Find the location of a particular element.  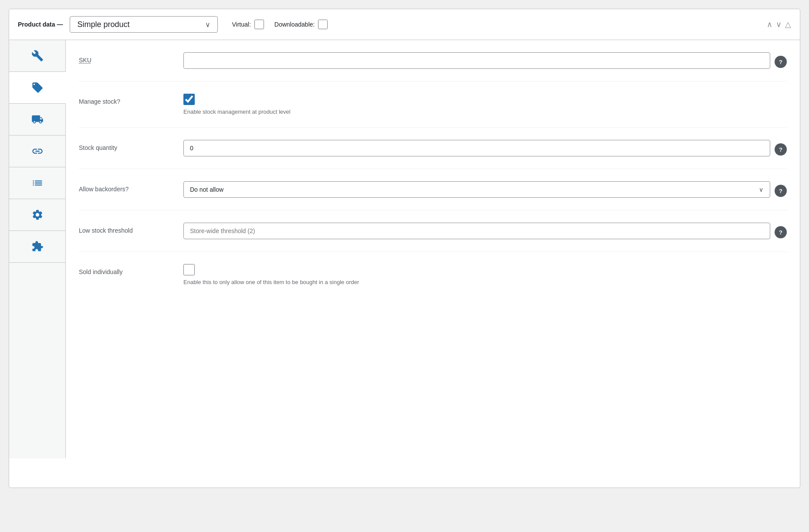

stock-quantity-label: Stock quantity is located at coordinates (127, 146).